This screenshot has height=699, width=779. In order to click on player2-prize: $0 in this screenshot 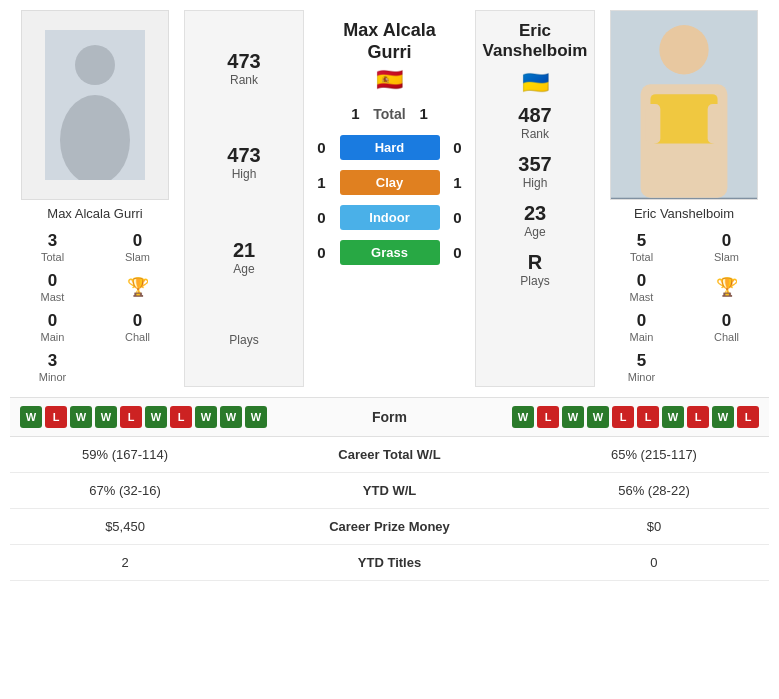, I will do `click(654, 527)`.